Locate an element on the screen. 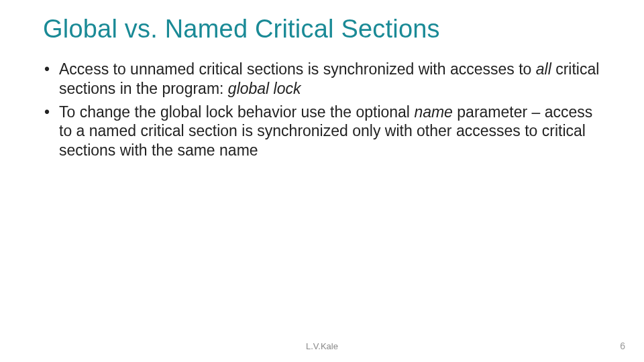  bullet-2-text-a: To change the global lock behavior use t… is located at coordinates (236, 112).